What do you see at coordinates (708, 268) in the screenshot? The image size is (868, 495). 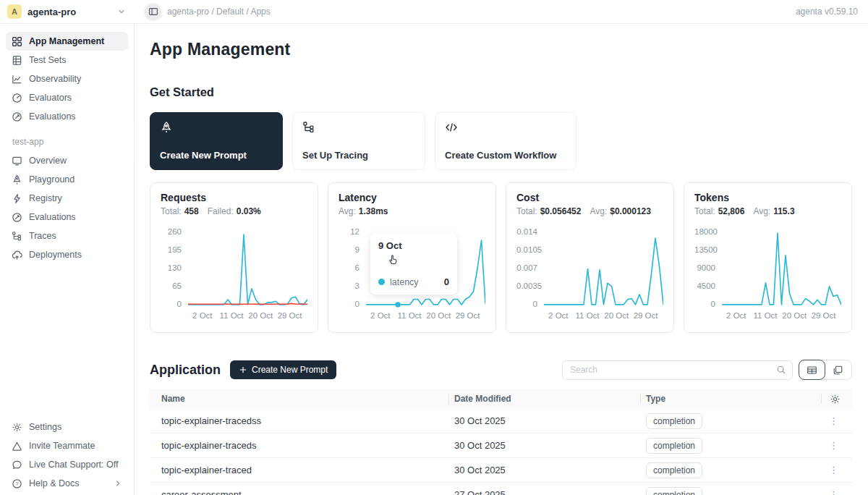 I see `chart-y-axis: 1800013500900045000` at bounding box center [708, 268].